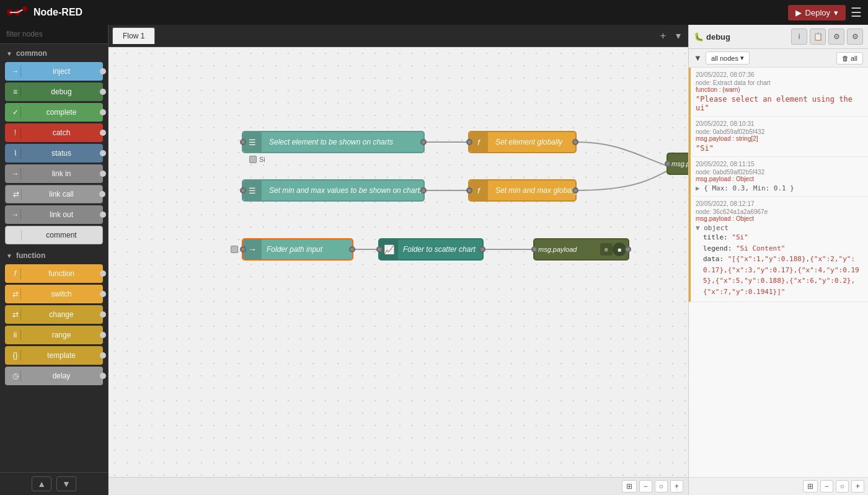 This screenshot has height=495, width=868. I want to click on tab-menu-button: ▾, so click(678, 36).